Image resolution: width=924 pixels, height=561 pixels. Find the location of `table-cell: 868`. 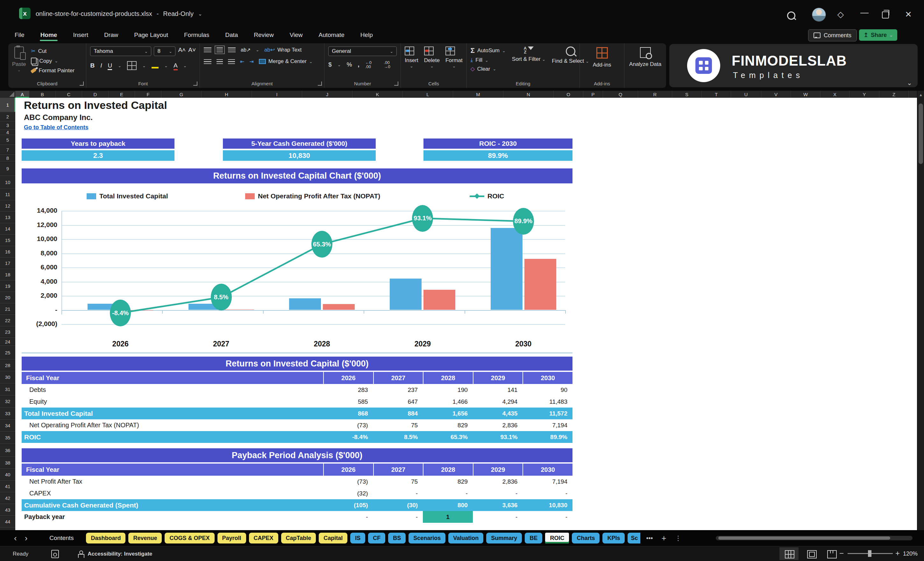

table-cell: 868 is located at coordinates (348, 413).